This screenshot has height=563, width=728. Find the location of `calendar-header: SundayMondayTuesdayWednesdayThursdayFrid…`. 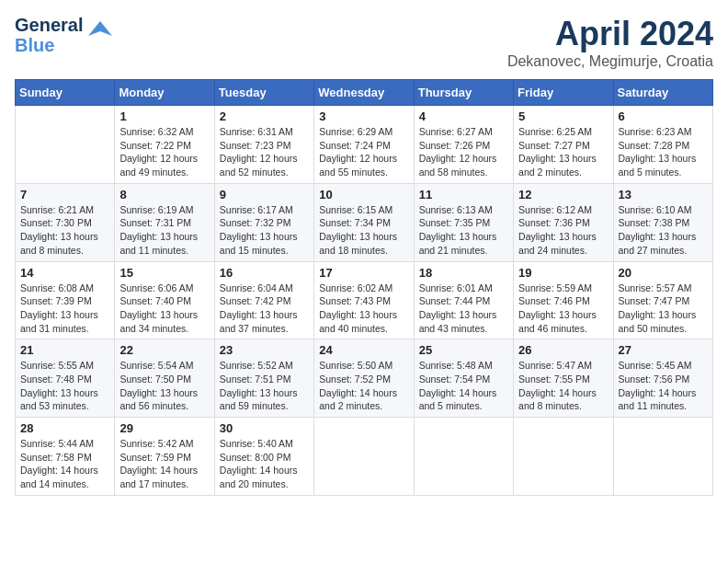

calendar-header: SundayMondayTuesdayWednesdayThursdayFrid… is located at coordinates (364, 93).